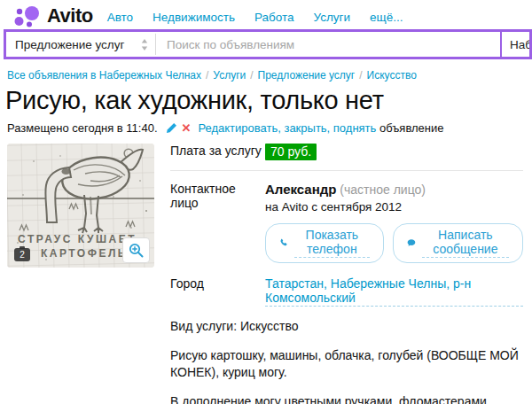  Describe the element at coordinates (394, 243) in the screenshot. I see `contact-buttons: Показать телефон Написать сообщение` at that location.